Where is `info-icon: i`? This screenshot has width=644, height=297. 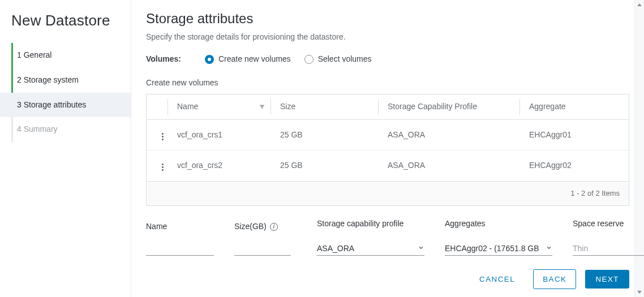
info-icon: i is located at coordinates (274, 227).